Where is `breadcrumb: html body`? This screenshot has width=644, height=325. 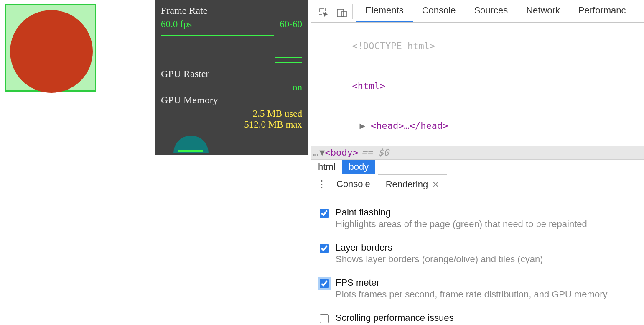
breadcrumb: html body is located at coordinates (478, 167).